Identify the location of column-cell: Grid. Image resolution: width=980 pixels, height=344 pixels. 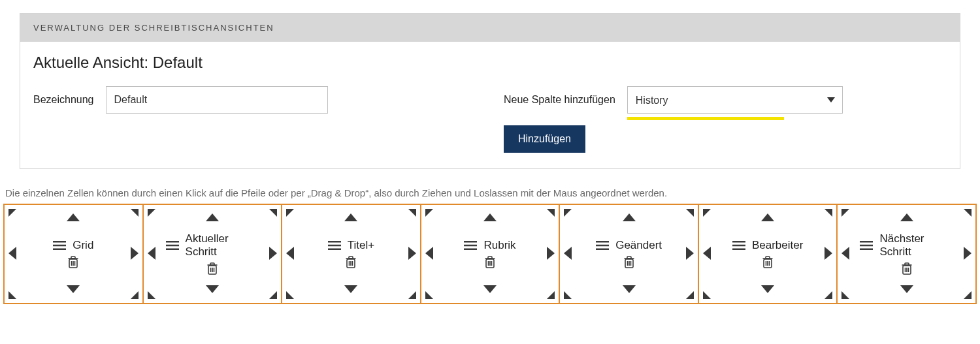
(74, 254).